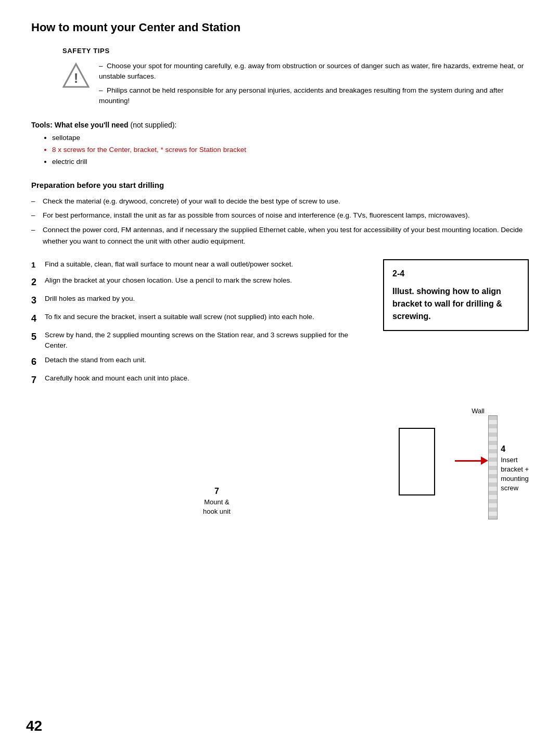 Image resolution: width=560 pixels, height=750 pixels. I want to click on arrow-right, so click(485, 461).